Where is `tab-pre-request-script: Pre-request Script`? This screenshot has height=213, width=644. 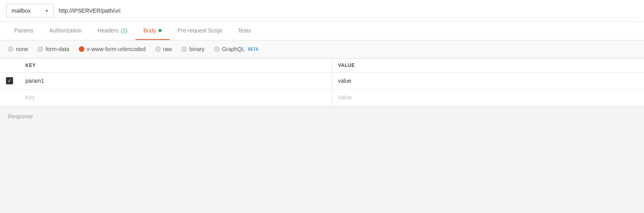 tab-pre-request-script: Pre-request Script is located at coordinates (200, 31).